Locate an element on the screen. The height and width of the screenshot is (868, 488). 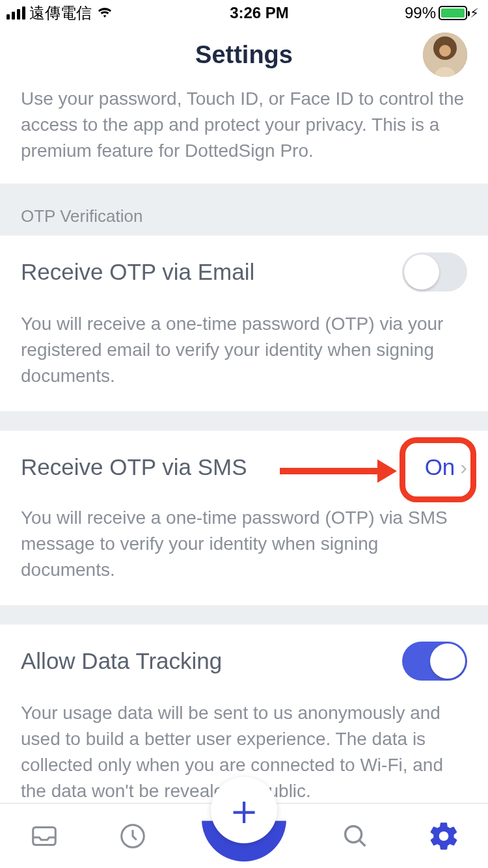
plus-icon: ＋ is located at coordinates (244, 810).